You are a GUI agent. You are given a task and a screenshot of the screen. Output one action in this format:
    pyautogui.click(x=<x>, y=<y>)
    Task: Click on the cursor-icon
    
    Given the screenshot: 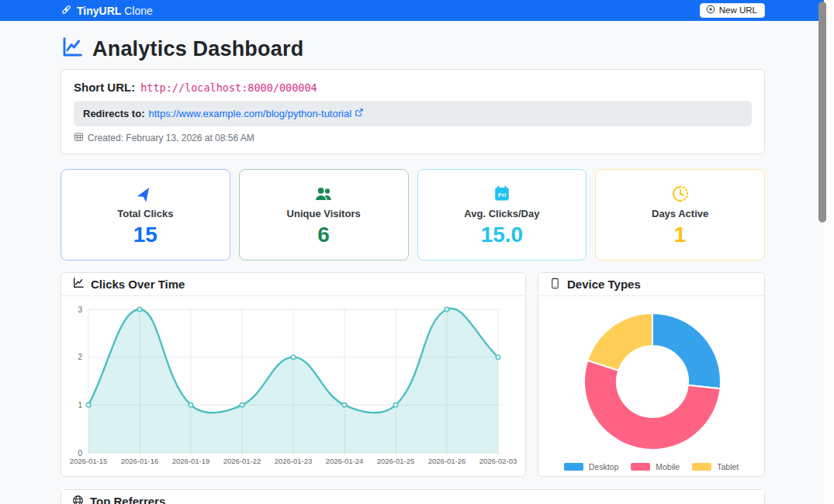 What is the action you would take?
    pyautogui.click(x=145, y=194)
    